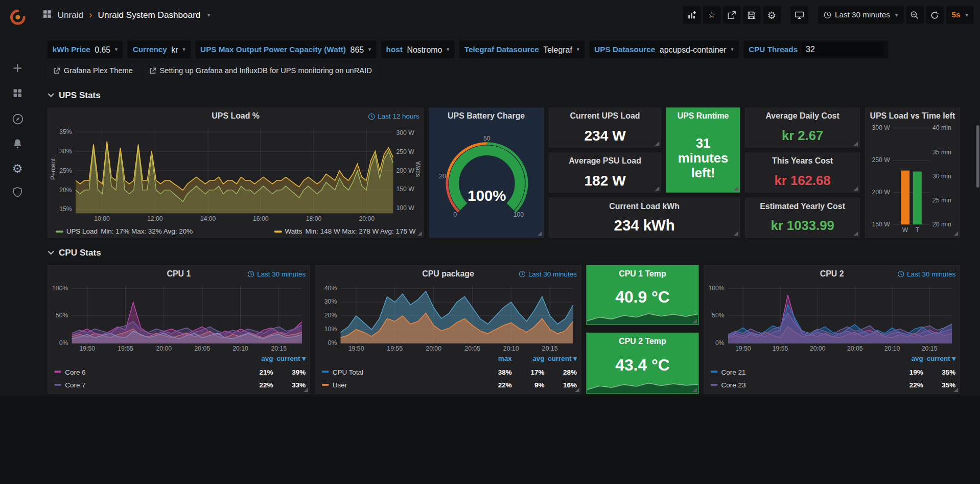 The height and width of the screenshot is (484, 980). What do you see at coordinates (732, 15) in the screenshot?
I see `share-button` at bounding box center [732, 15].